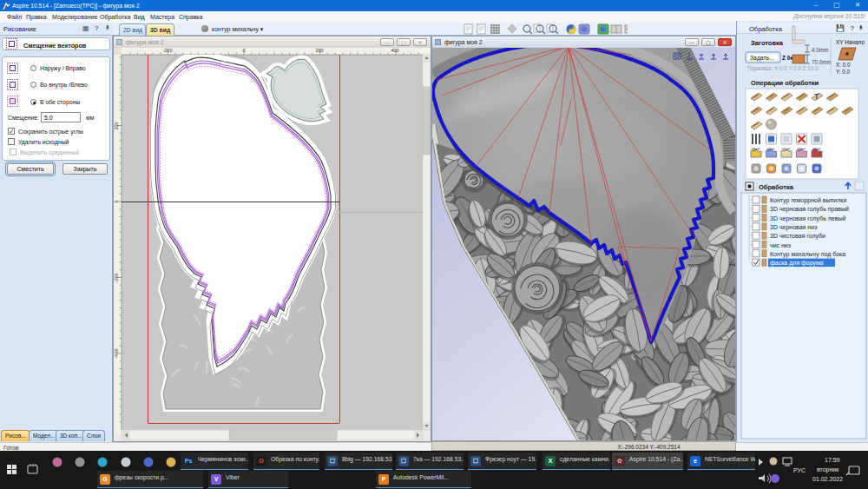 The width and height of the screenshot is (868, 489). I want to click on svg-text: Задать..., so click(762, 58).